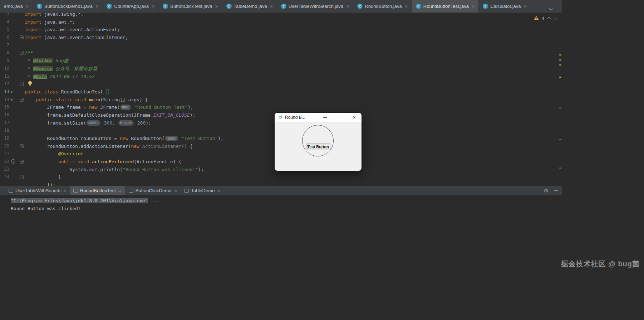  I want to click on code-token: 2024-08-17 10:52, so click(71, 77).